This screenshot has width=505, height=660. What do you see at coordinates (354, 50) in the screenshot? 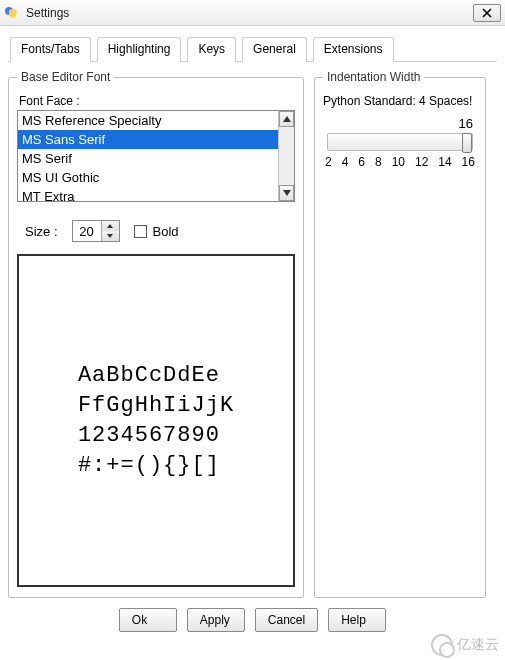
I see `tab-extensions: Extensions` at bounding box center [354, 50].